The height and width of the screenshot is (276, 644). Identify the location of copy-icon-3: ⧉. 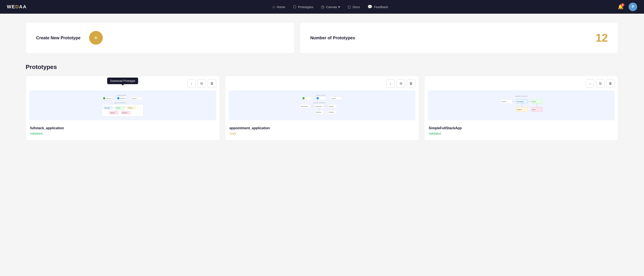
(600, 84).